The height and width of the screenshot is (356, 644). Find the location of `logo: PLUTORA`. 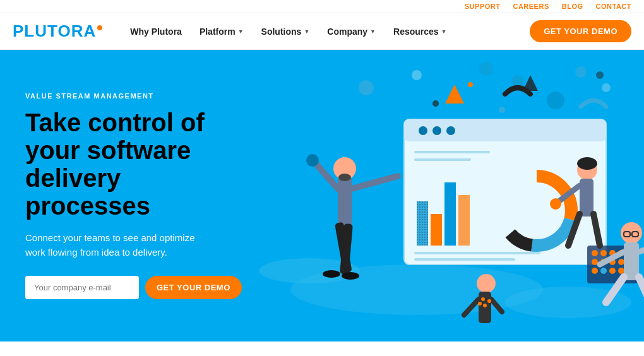

logo: PLUTORA is located at coordinates (57, 32).